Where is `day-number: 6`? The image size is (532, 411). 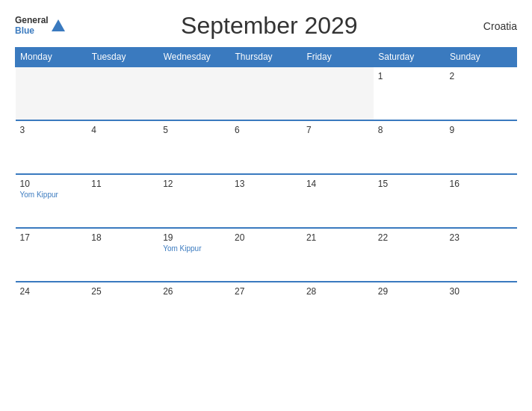 day-number: 6 is located at coordinates (266, 130).